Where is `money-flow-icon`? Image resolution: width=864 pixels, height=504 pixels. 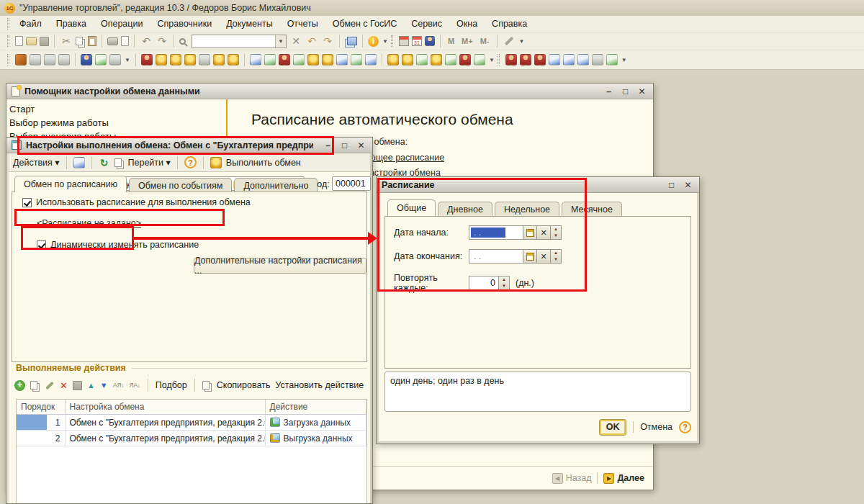
money-flow-icon is located at coordinates (328, 60).